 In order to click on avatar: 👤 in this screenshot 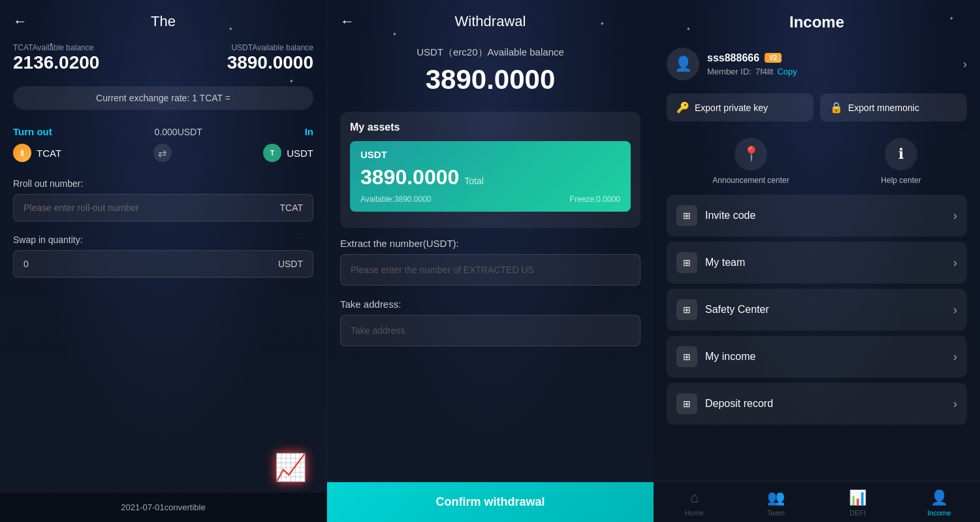, I will do `click(683, 64)`.